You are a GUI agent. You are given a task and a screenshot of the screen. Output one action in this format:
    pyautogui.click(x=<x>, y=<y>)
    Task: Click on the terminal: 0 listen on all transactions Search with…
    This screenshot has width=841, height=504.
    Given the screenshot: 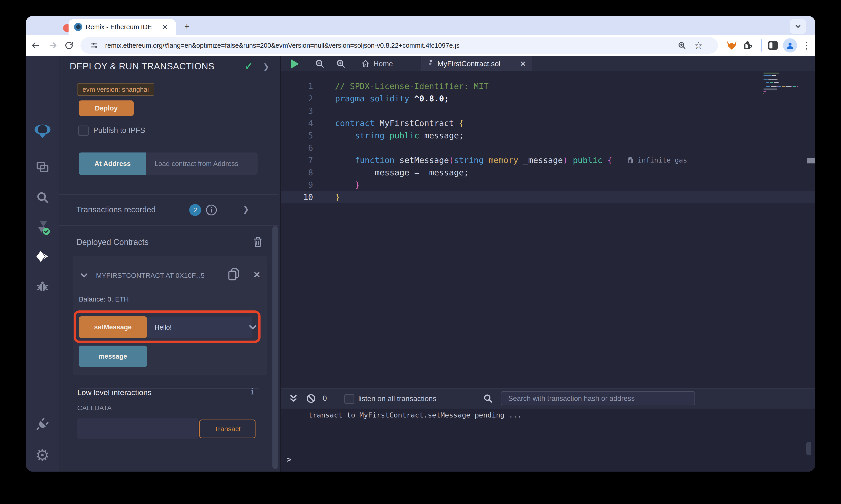 What is the action you would take?
    pyautogui.click(x=548, y=430)
    